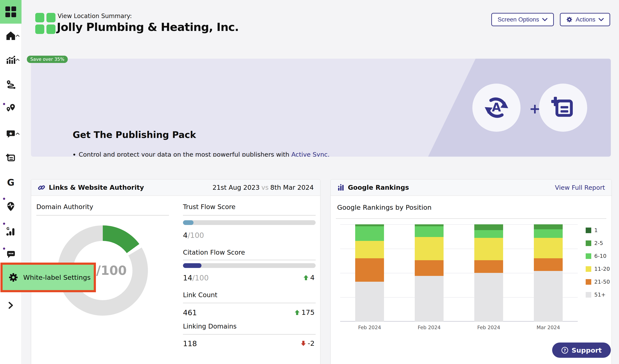  What do you see at coordinates (48, 277) in the screenshot?
I see `white-label-settings-callout: White-label Settings` at bounding box center [48, 277].